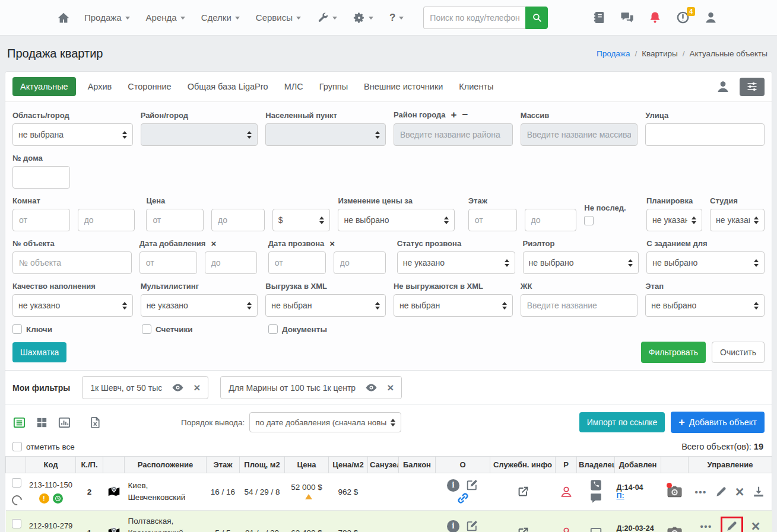  I want to click on layout-select: не указана, so click(674, 220).